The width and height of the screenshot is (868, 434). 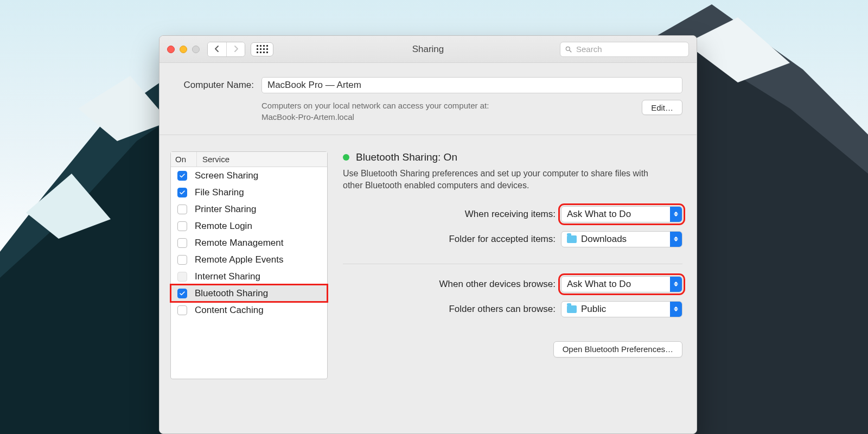 I want to click on computer-name-input, so click(x=472, y=85).